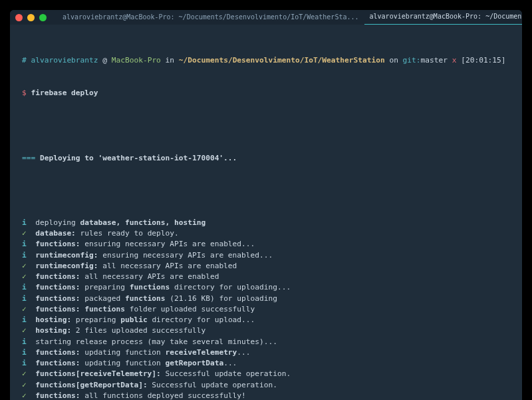 This screenshot has height=400, width=532. Describe the element at coordinates (31, 17) in the screenshot. I see `window-controls` at that location.